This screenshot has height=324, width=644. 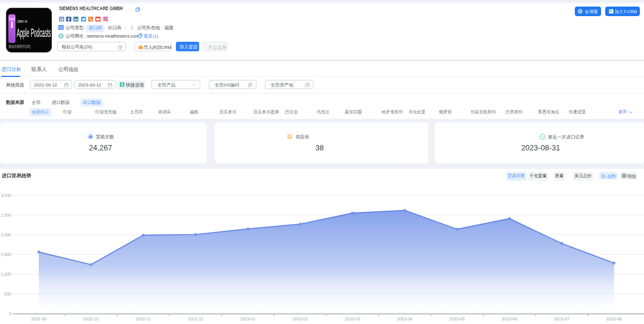 I want to click on svg-text: 2022-12, so click(x=196, y=319).